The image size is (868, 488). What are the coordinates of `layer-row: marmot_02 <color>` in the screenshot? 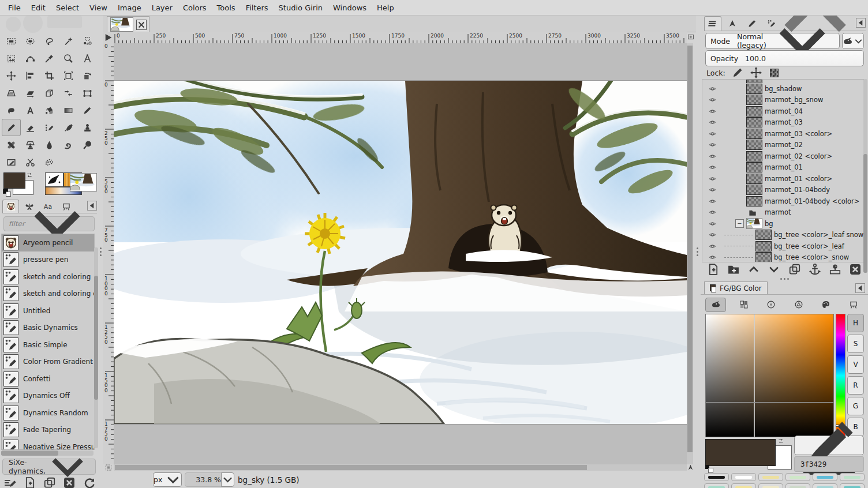 It's located at (783, 156).